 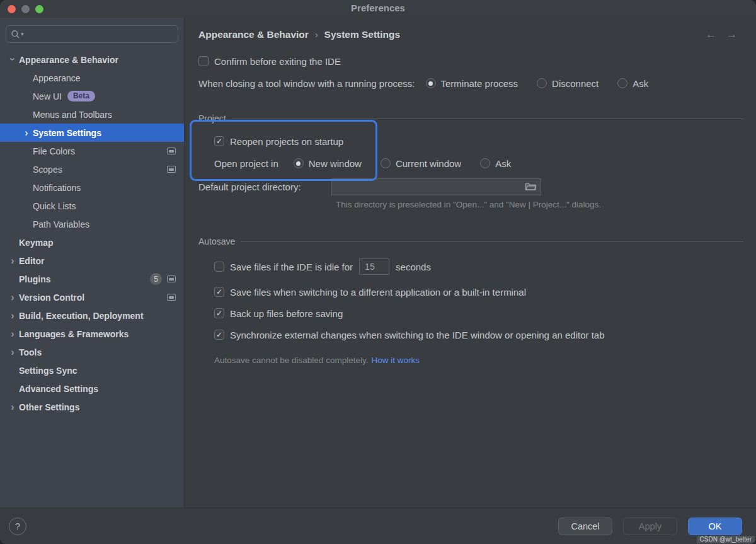 What do you see at coordinates (715, 526) in the screenshot?
I see `ok-button: OK` at bounding box center [715, 526].